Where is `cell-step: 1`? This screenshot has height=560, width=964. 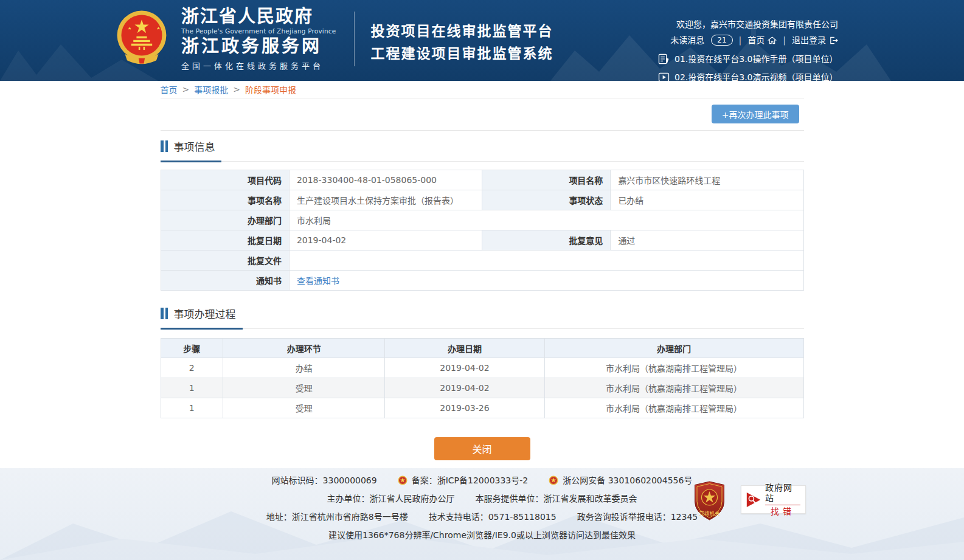
cell-step: 1 is located at coordinates (192, 388).